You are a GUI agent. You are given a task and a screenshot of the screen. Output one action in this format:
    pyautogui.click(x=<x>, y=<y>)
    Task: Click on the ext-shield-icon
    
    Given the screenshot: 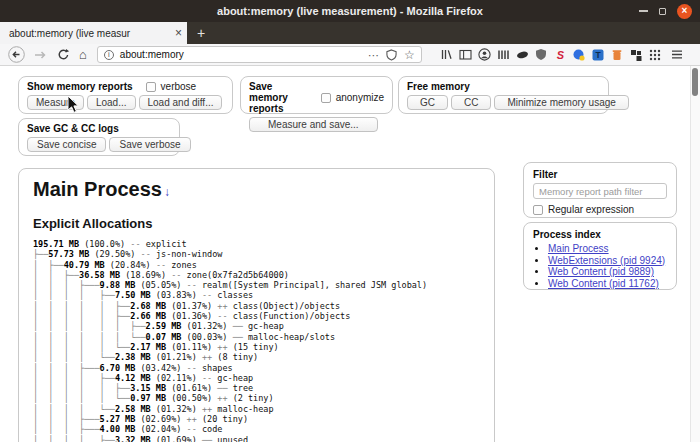 What is the action you would take?
    pyautogui.click(x=542, y=54)
    